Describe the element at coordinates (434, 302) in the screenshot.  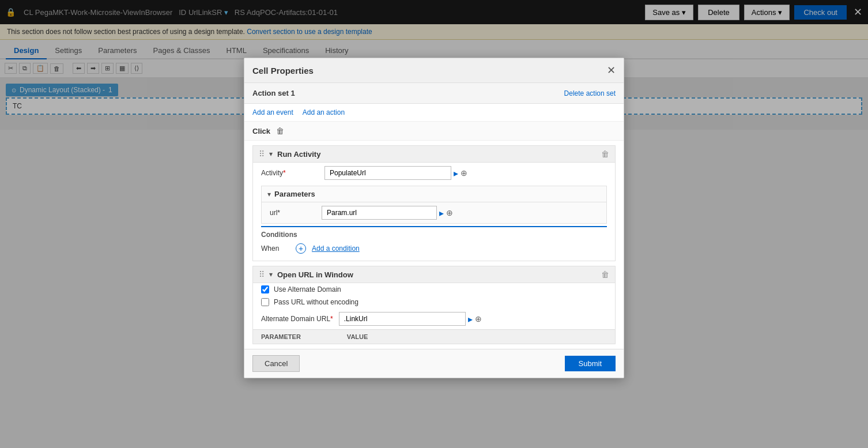
I see `pass-url-row: Pass URL without encoding` at that location.